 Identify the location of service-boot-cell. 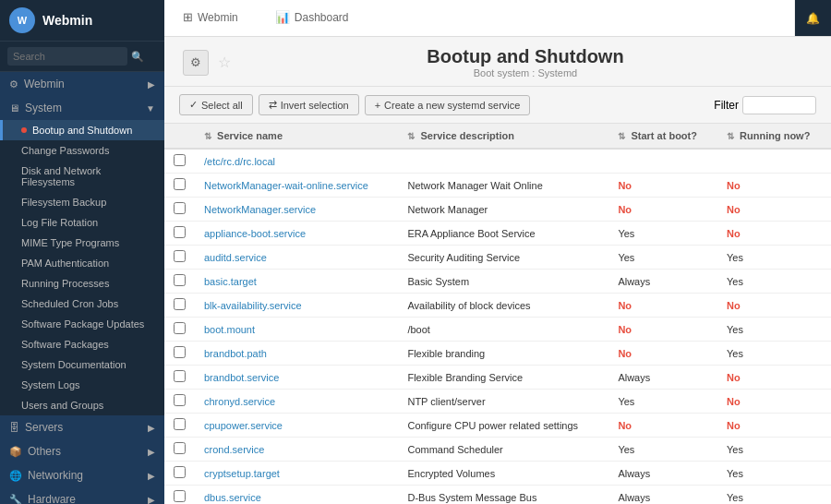
(663, 161).